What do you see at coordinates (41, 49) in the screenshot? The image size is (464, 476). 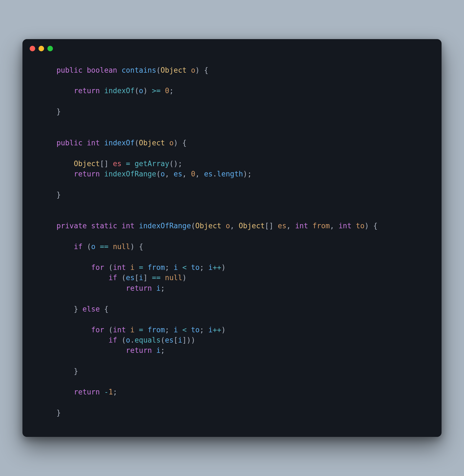 I see `minimize-icon` at bounding box center [41, 49].